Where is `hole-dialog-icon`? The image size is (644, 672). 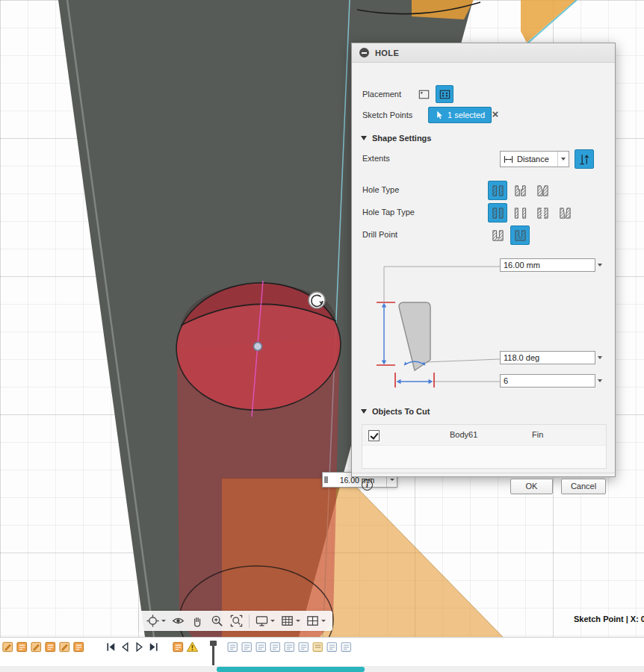
hole-dialog-icon is located at coordinates (365, 52).